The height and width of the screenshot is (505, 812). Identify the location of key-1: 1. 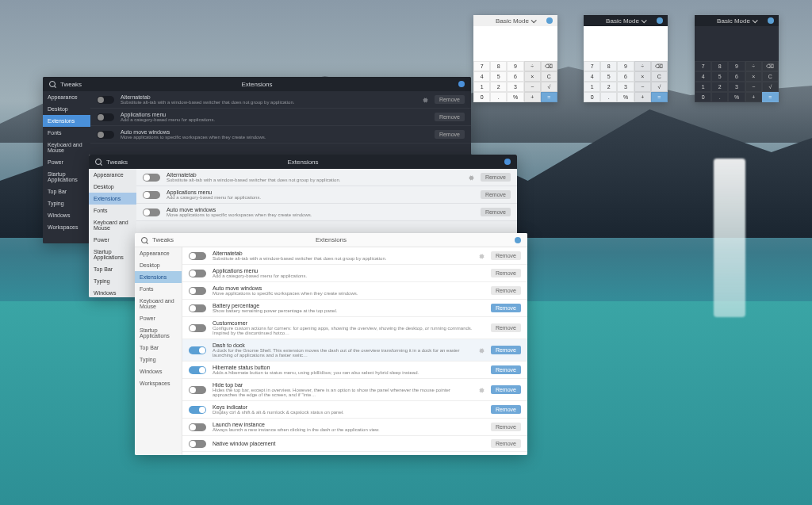
(592, 87).